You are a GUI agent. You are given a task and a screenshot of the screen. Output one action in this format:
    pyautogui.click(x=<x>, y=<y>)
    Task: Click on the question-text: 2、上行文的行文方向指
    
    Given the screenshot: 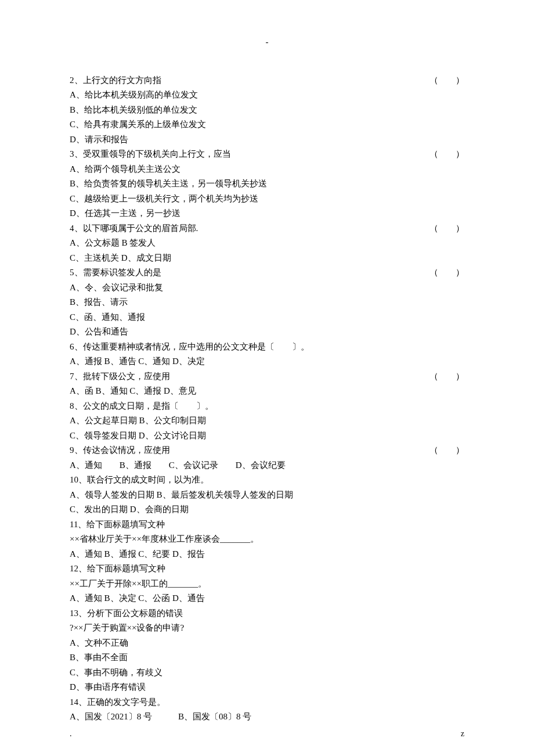 What is the action you would take?
    pyautogui.click(x=244, y=81)
    